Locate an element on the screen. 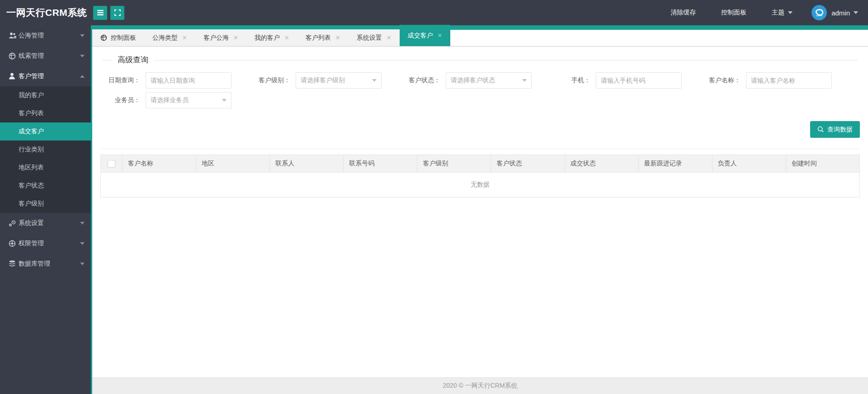 This screenshot has width=868, height=394. tab-customer-public-sea: 客户公海 ✕ is located at coordinates (221, 38).